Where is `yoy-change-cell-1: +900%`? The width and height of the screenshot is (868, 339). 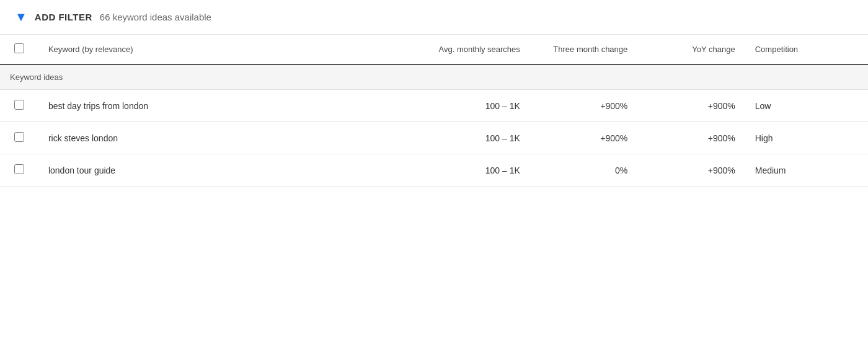 yoy-change-cell-1: +900% is located at coordinates (691, 106).